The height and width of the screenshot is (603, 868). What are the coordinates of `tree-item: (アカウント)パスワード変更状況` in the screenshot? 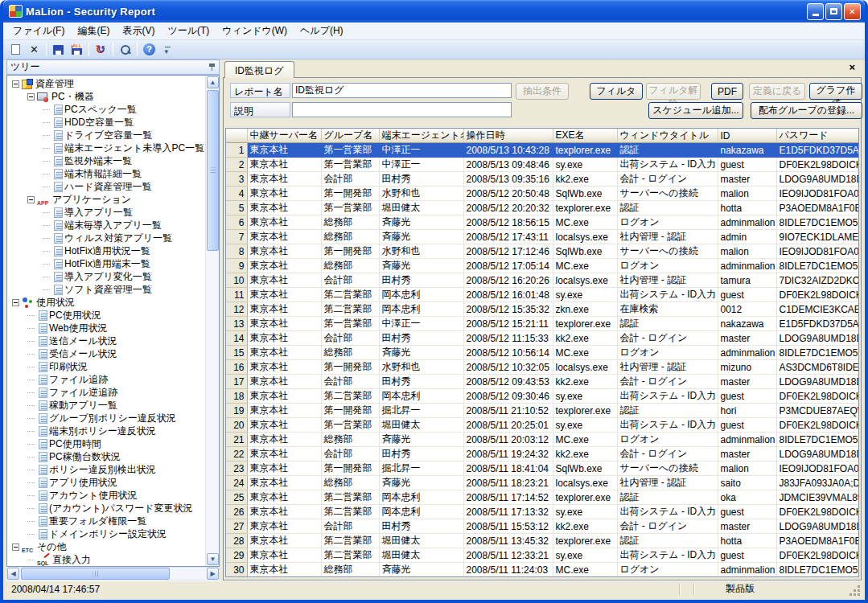 It's located at (106, 508).